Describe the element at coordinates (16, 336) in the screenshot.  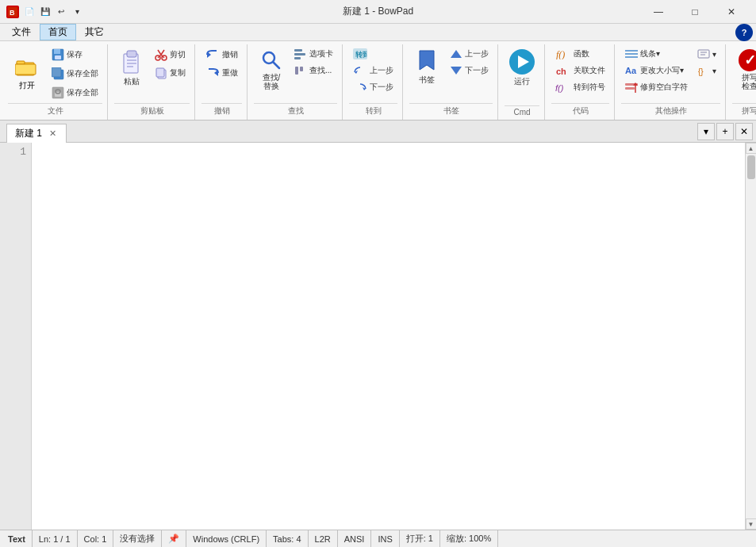
I see `line-numbers: 1` at that location.